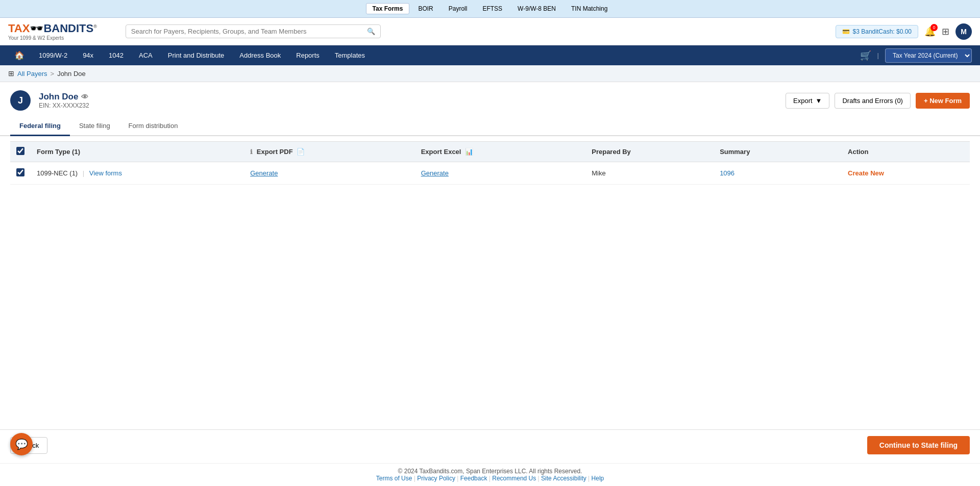 This screenshot has width=980, height=486. What do you see at coordinates (490, 465) in the screenshot?
I see `footer: © 2024 TaxBandits.com, Span Enterprises …` at bounding box center [490, 465].